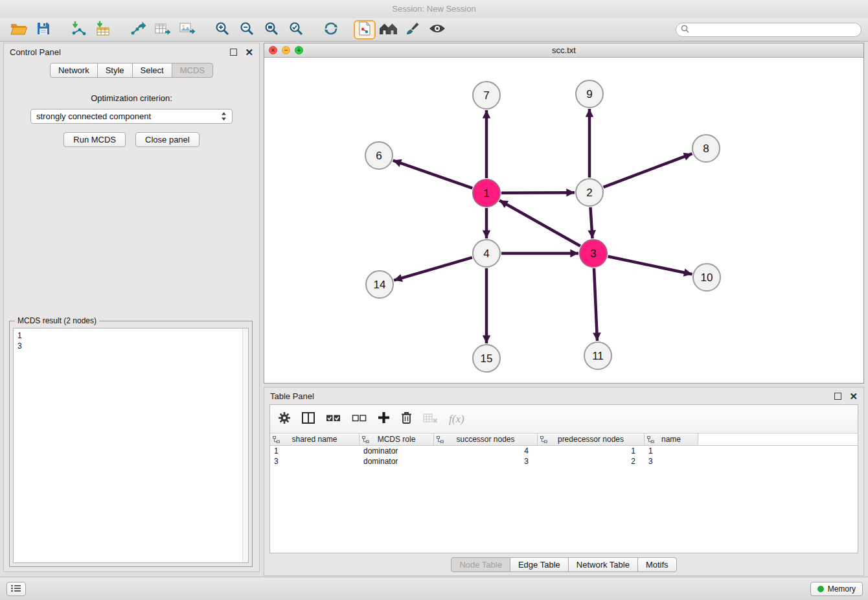 This screenshot has width=868, height=600. I want to click on cell-shared_name: 3, so click(315, 461).